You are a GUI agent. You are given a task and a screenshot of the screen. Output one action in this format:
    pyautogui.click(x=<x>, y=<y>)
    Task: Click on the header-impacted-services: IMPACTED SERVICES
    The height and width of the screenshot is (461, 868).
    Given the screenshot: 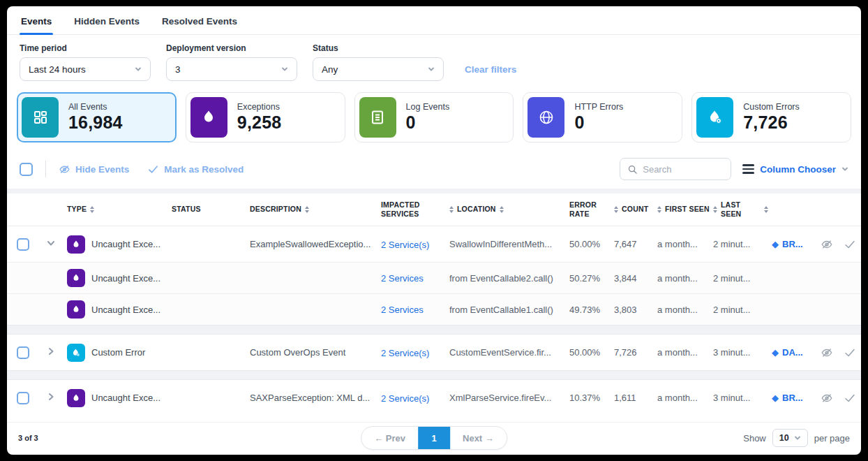 What is the action you would take?
    pyautogui.click(x=407, y=210)
    